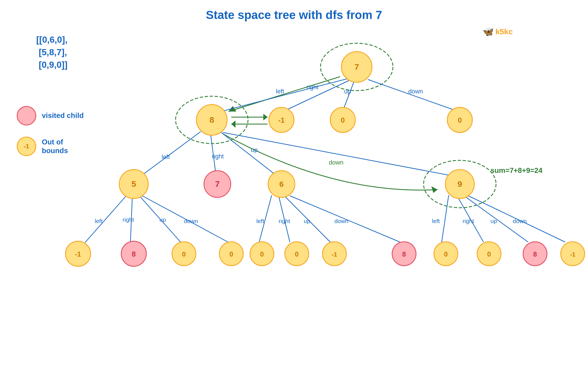 The height and width of the screenshot is (365, 588). Describe the element at coordinates (281, 184) in the screenshot. I see `svg-text: 6` at that location.